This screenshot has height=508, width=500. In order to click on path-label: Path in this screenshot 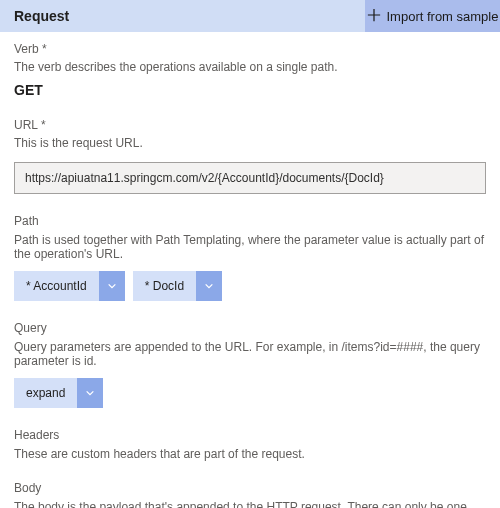, I will do `click(250, 221)`.